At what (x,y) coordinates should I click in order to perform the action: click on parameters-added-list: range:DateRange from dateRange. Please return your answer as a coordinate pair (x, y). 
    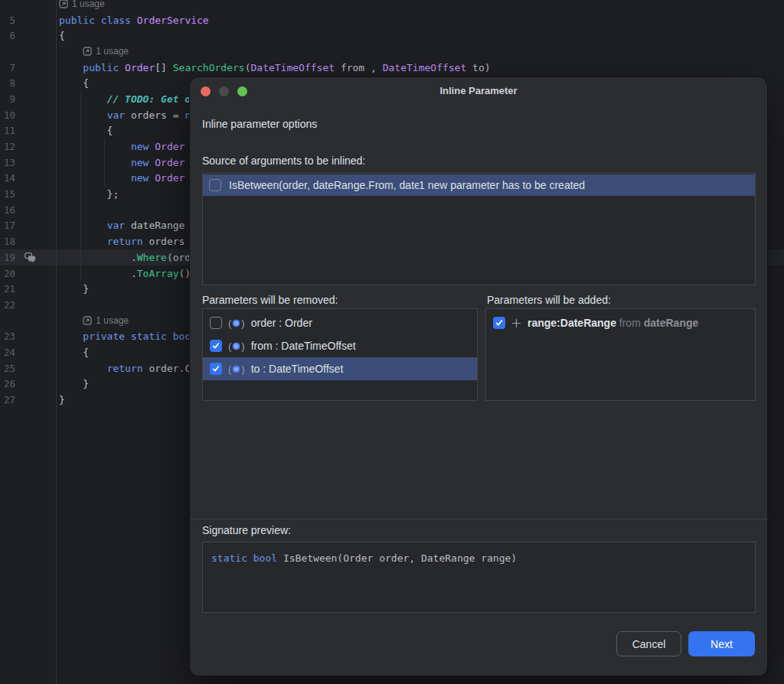
    Looking at the image, I should click on (620, 355).